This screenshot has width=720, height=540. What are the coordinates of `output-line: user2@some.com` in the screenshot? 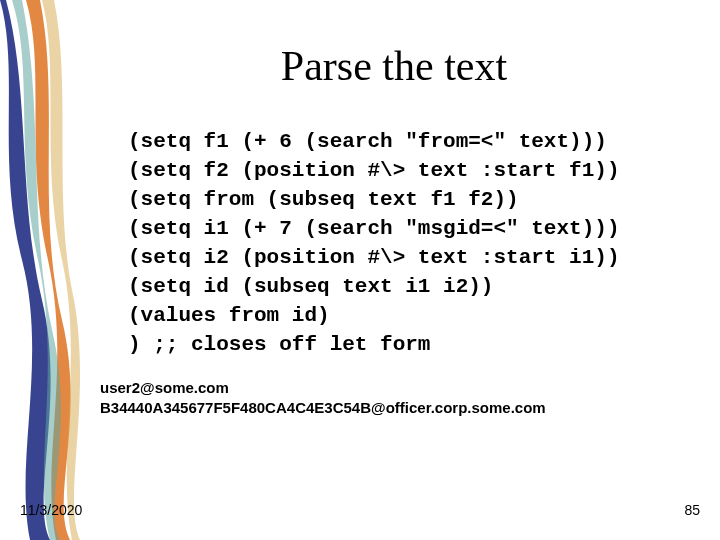 It's located at (164, 388).